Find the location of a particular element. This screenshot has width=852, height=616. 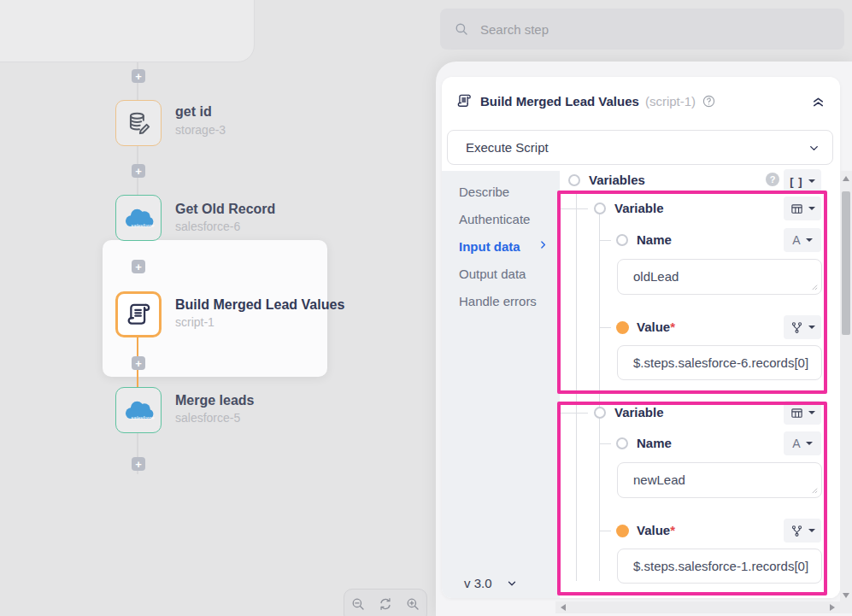

step-node-script-selected is located at coordinates (138, 314).